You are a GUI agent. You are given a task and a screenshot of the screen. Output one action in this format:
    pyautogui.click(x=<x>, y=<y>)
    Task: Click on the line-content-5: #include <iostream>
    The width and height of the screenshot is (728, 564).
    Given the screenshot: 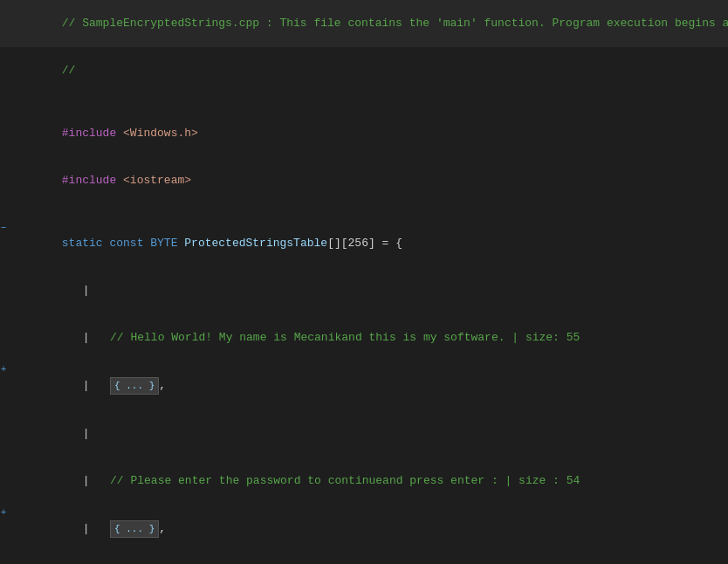 What is the action you would take?
    pyautogui.click(x=373, y=181)
    